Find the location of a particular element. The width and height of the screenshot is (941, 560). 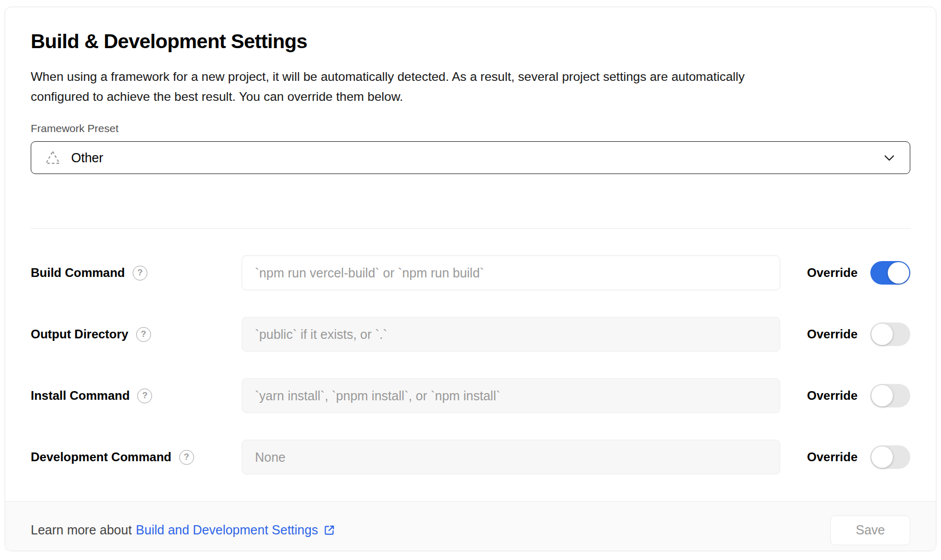

output-directory-override-group: Override is located at coordinates (859, 334).